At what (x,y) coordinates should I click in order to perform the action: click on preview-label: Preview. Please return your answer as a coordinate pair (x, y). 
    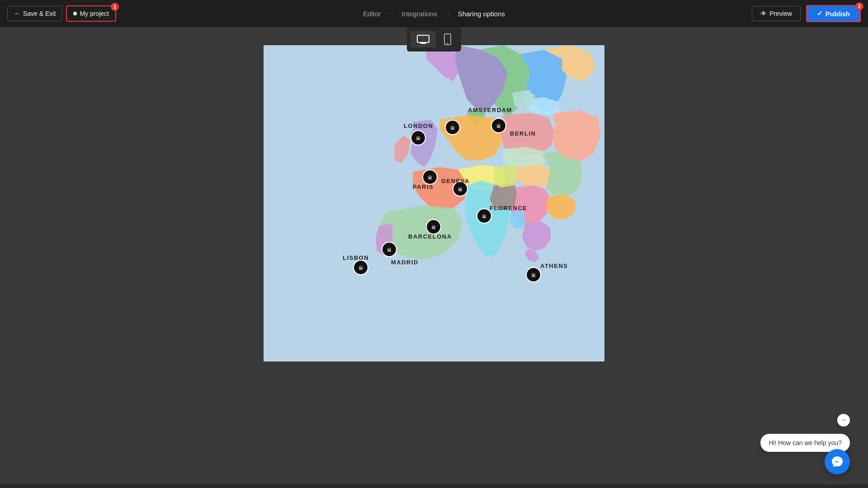
    Looking at the image, I should click on (781, 14).